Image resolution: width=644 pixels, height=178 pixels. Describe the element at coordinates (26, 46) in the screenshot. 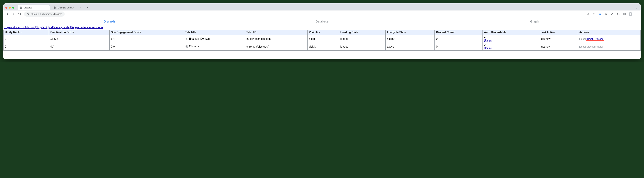

I see `cell-rank: 2` at that location.